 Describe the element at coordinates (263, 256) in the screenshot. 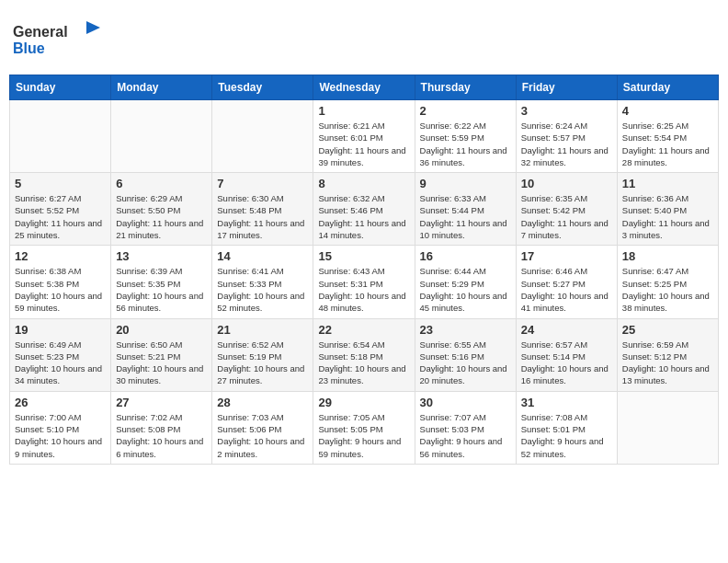

I see `day-number: 14` at that location.